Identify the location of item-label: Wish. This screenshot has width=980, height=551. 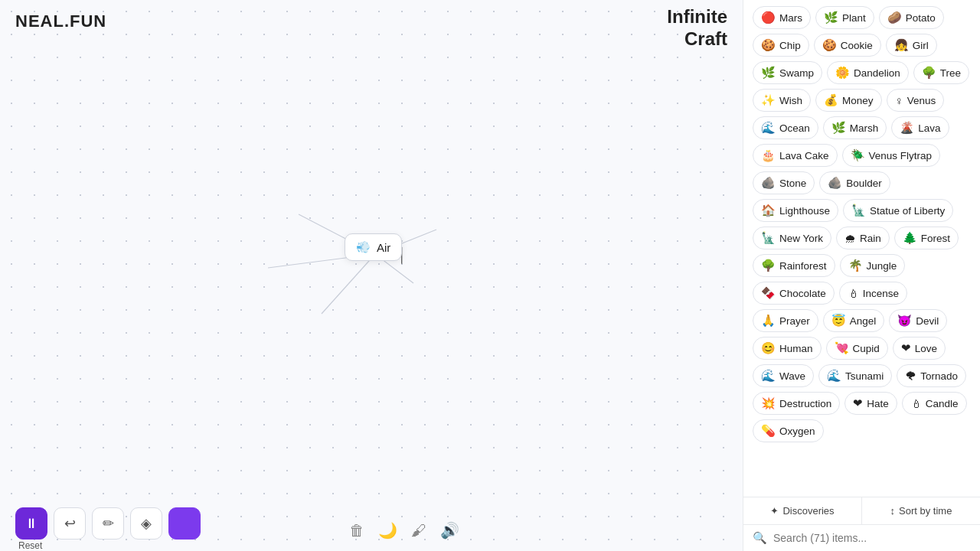
(791, 101).